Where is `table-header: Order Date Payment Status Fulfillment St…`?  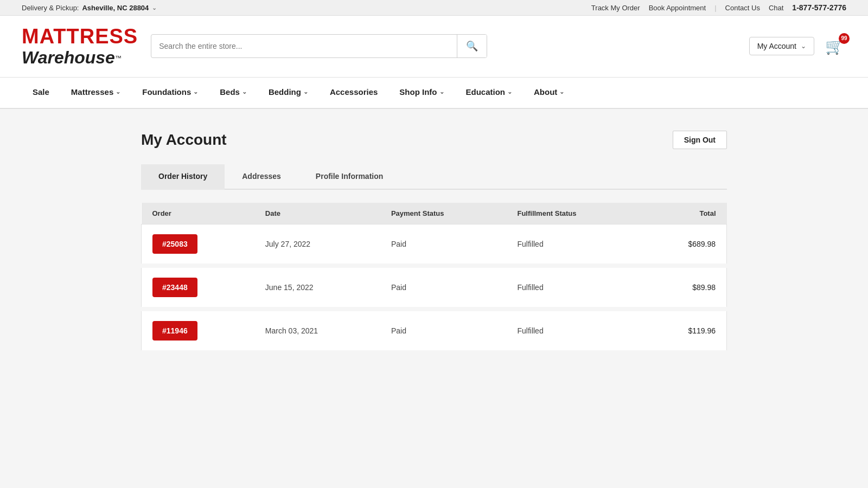
table-header: Order Date Payment Status Fulfillment St… is located at coordinates (434, 214).